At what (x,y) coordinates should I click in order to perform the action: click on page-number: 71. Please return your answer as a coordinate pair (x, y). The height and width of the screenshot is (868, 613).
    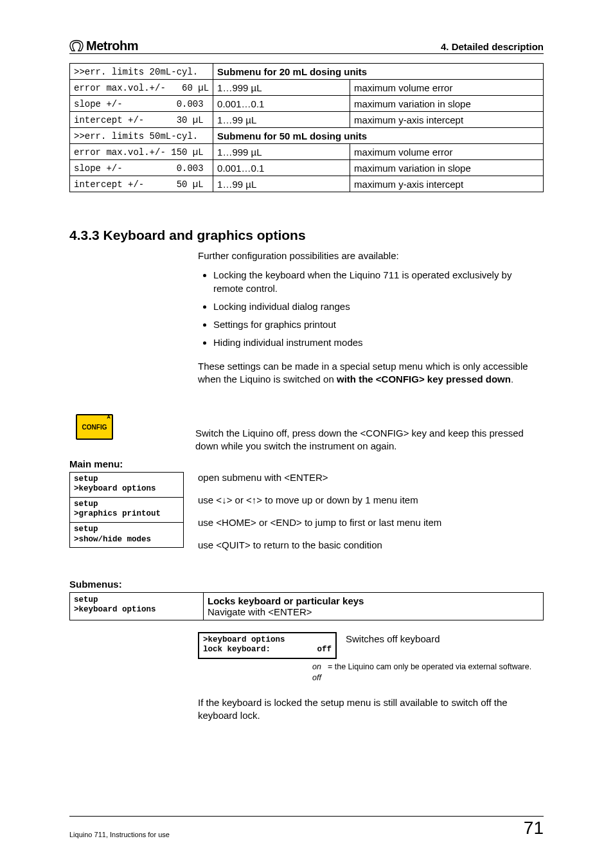
    Looking at the image, I should click on (533, 828).